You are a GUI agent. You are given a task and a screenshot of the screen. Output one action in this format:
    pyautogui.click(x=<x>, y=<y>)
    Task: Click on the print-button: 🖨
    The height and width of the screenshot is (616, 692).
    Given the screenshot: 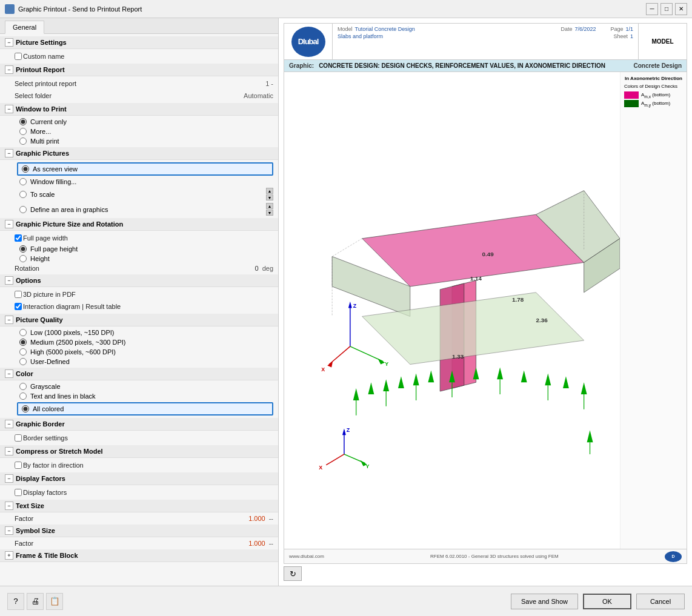 What is the action you would take?
    pyautogui.click(x=35, y=601)
    